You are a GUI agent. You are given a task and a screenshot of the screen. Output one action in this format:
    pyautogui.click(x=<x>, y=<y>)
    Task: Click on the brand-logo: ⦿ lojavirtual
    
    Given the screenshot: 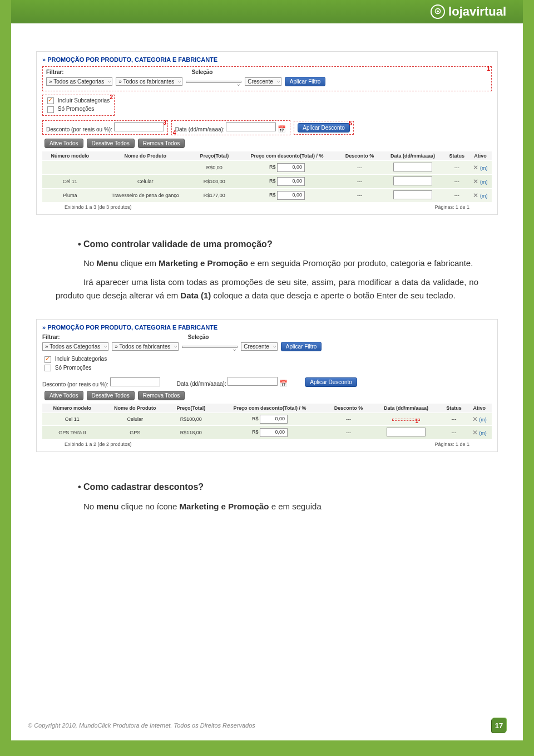 What is the action you would take?
    pyautogui.click(x=468, y=12)
    